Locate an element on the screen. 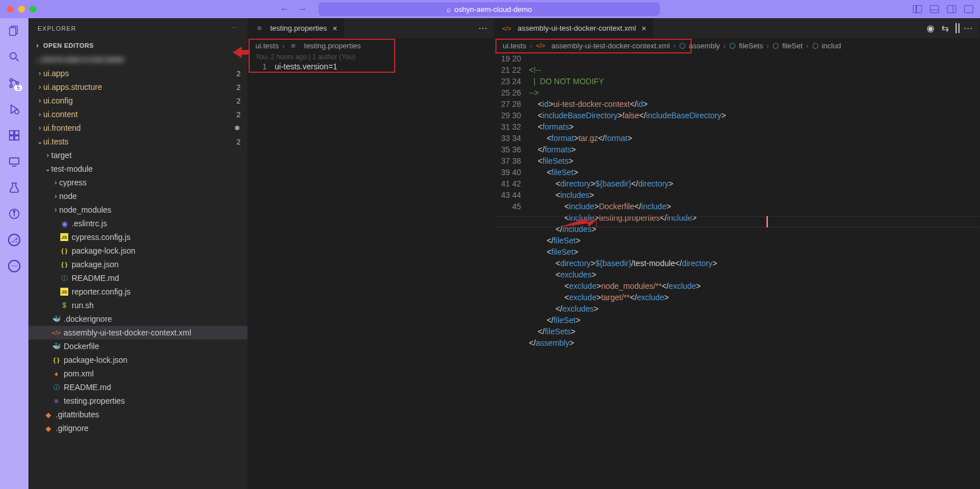 Image resolution: width=980 pixels, height=489 pixels. folder-item: ›ui.apps2 is located at coordinates (138, 73).